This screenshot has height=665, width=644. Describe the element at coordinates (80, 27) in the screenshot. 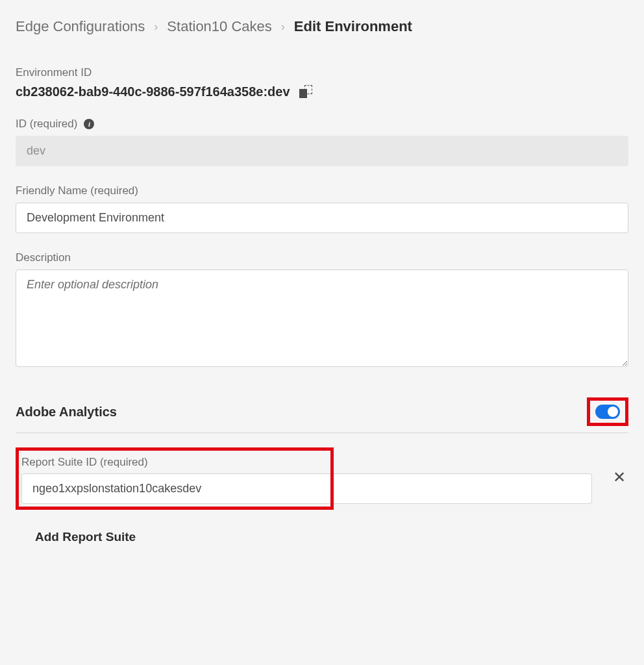

I see `breadcrumb-item-edge-configurations: Edge Configurations` at that location.